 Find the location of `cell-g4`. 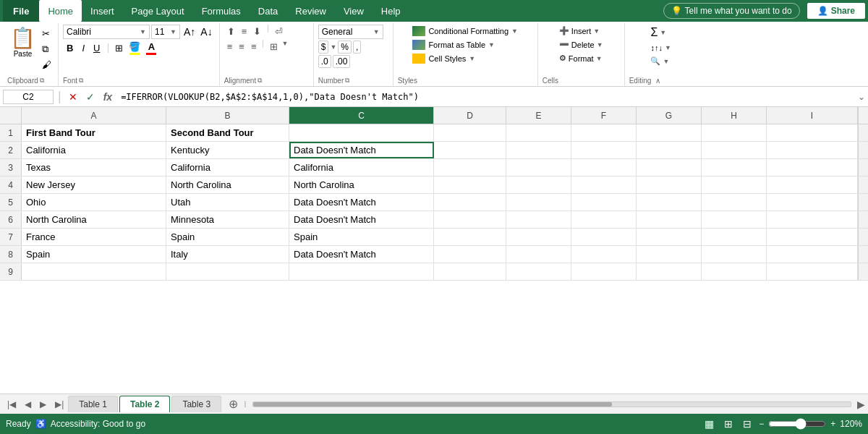

cell-g4 is located at coordinates (669, 185).